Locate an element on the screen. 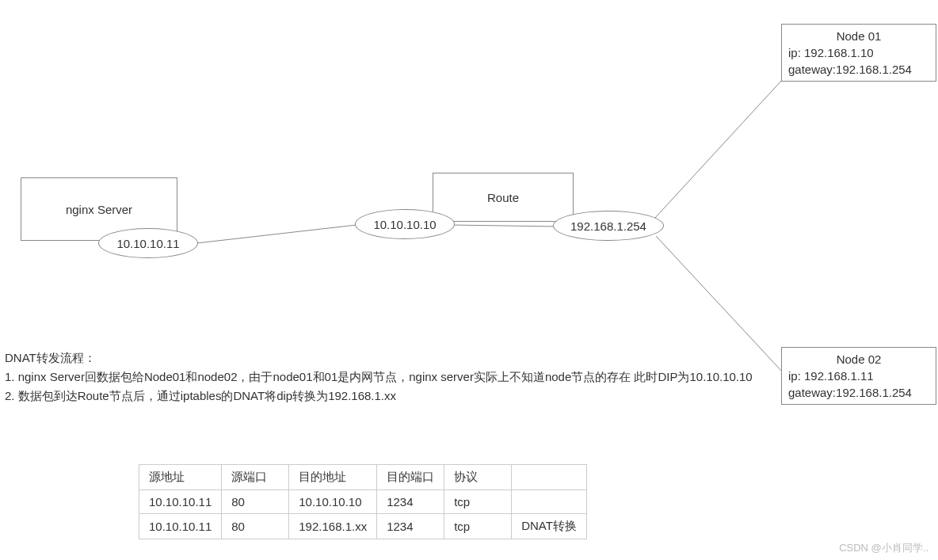 The height and width of the screenshot is (560, 938). watermark-text: CSDN @小肖同学.. is located at coordinates (884, 548).